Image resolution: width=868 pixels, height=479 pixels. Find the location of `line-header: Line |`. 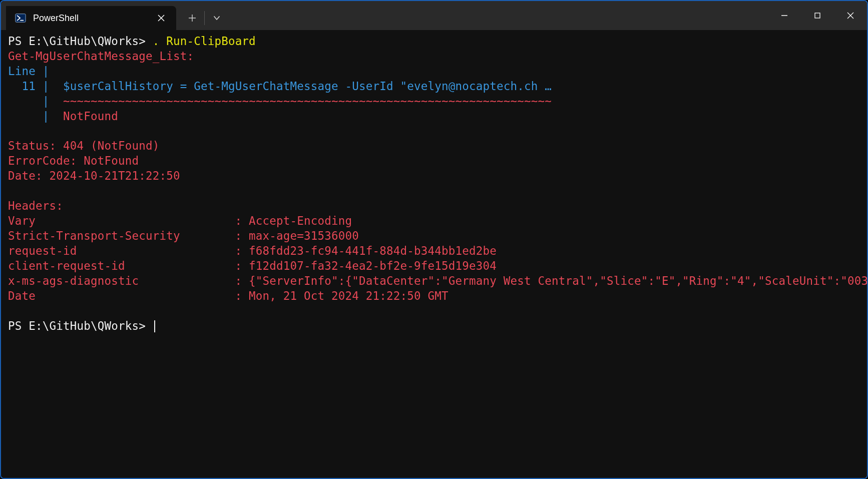

line-header: Line | is located at coordinates (29, 71).